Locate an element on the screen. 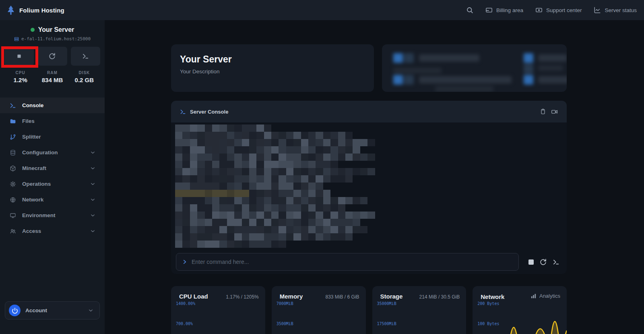  server-status-link: Server status is located at coordinates (615, 10).